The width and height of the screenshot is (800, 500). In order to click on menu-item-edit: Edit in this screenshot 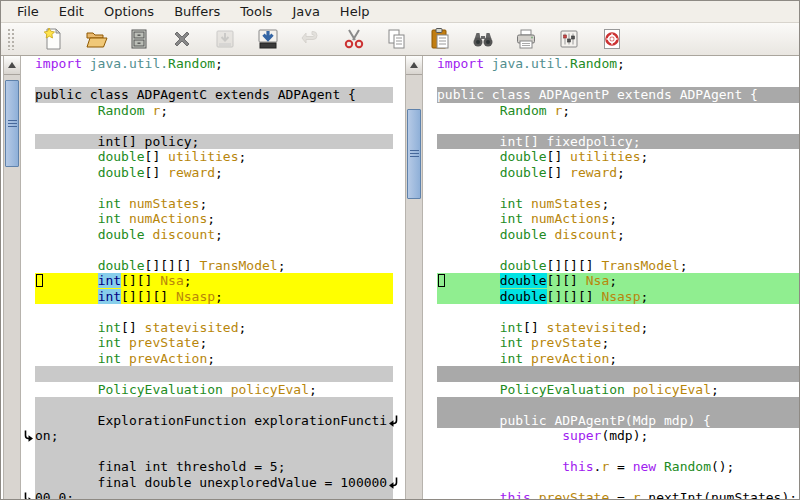, I will do `click(72, 12)`.